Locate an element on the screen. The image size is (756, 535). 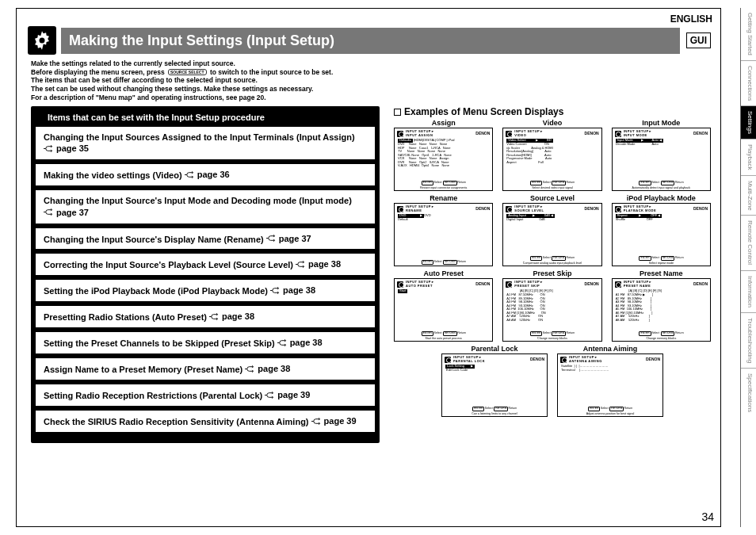
screen-crumb: INPUT SETUP► PARENTAL LOCK is located at coordinates (491, 360).